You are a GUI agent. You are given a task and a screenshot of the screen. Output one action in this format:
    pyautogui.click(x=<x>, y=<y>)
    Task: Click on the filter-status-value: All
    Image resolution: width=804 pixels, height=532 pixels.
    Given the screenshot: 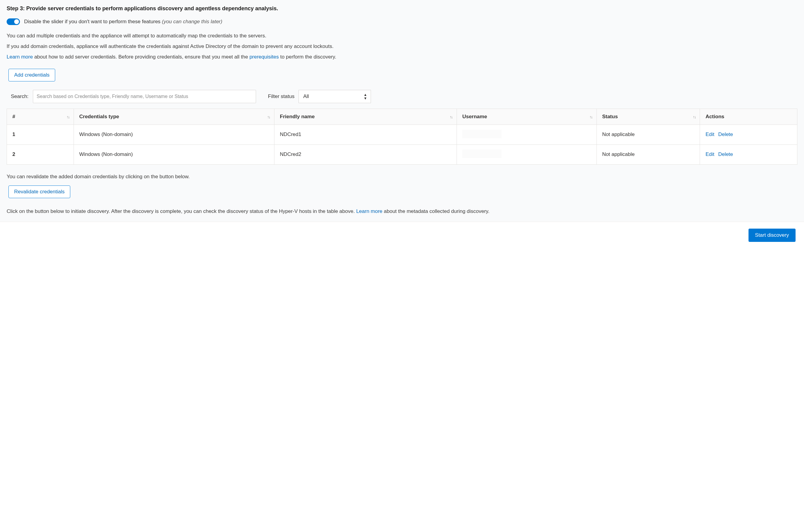 What is the action you would take?
    pyautogui.click(x=306, y=96)
    